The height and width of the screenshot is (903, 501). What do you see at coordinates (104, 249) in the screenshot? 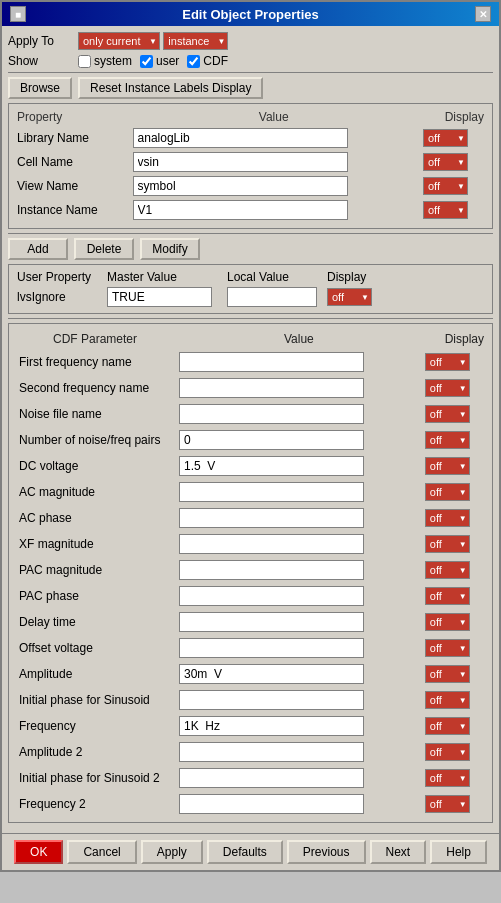
I see `delete-button: Delete` at bounding box center [104, 249].